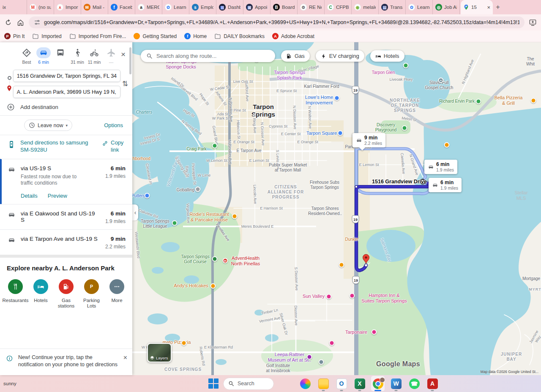 The height and width of the screenshot is (392, 541). Describe the element at coordinates (20, 23) in the screenshot. I see `home-icon` at that location.